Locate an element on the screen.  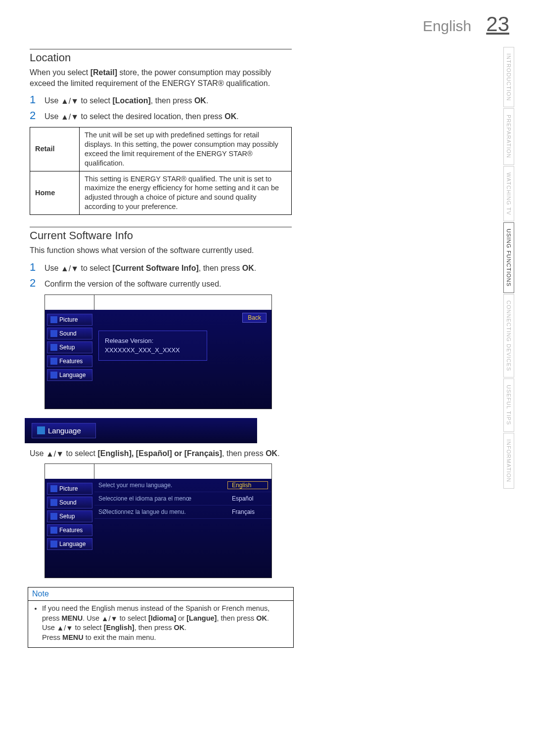
language-header-bar: Language is located at coordinates (141, 431).